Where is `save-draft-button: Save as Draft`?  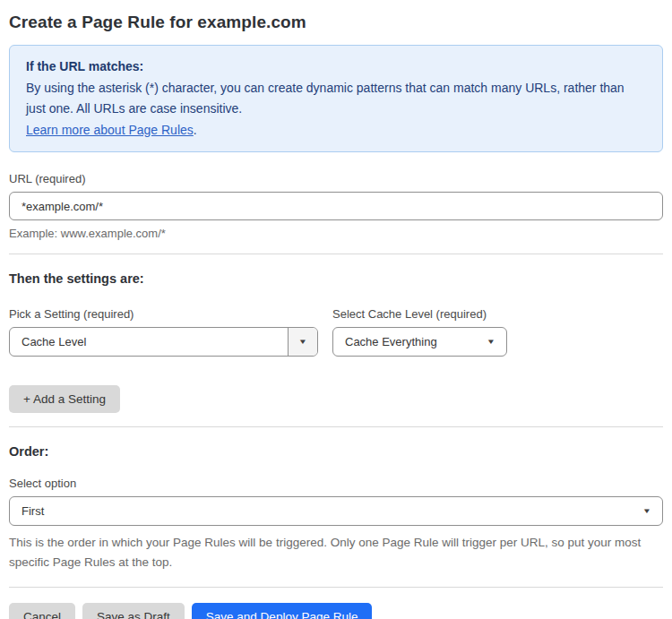 save-draft-button: Save as Draft is located at coordinates (134, 611).